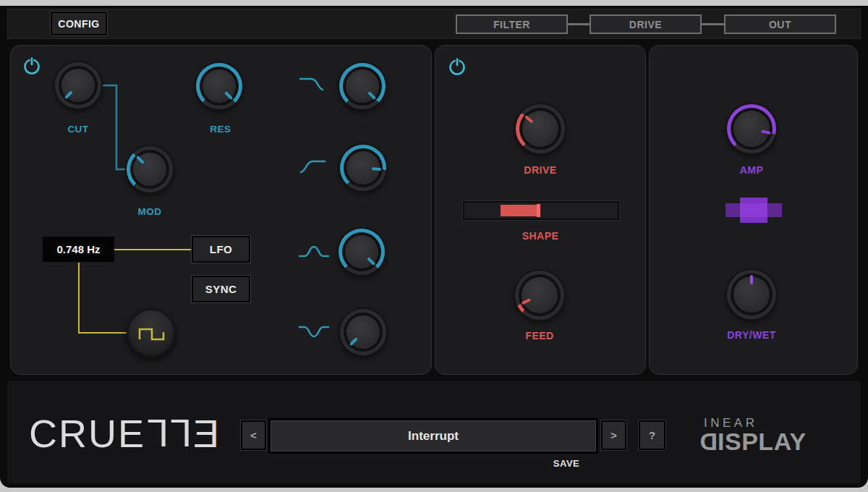 The height and width of the screenshot is (492, 868). I want to click on preset-prev-button: <, so click(253, 436).